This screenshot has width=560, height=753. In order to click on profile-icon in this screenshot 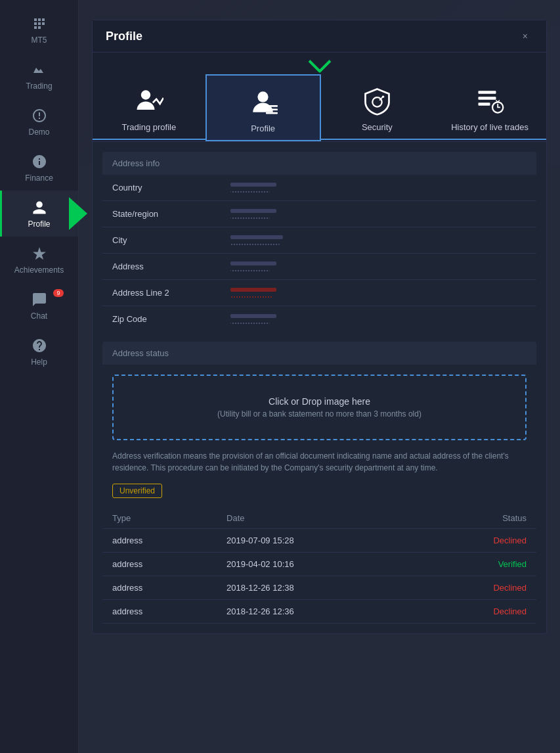, I will do `click(39, 208)`.